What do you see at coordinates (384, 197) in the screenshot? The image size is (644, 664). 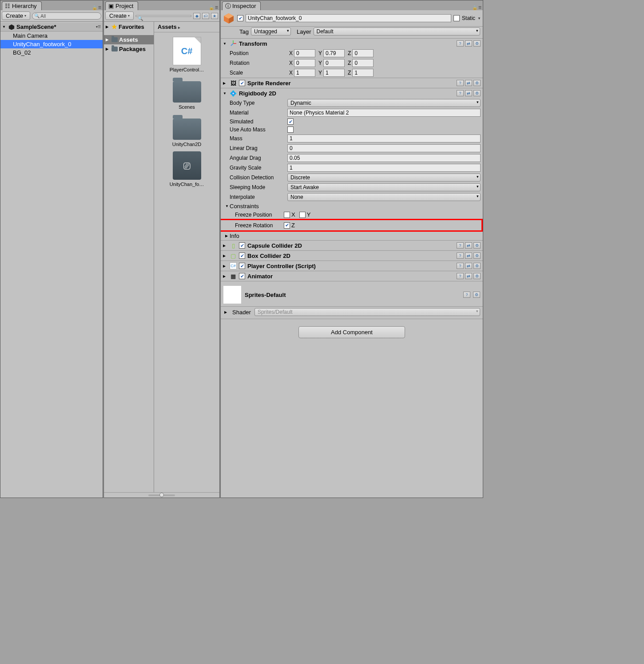 I see `interpolate-dropdown: None` at bounding box center [384, 197].